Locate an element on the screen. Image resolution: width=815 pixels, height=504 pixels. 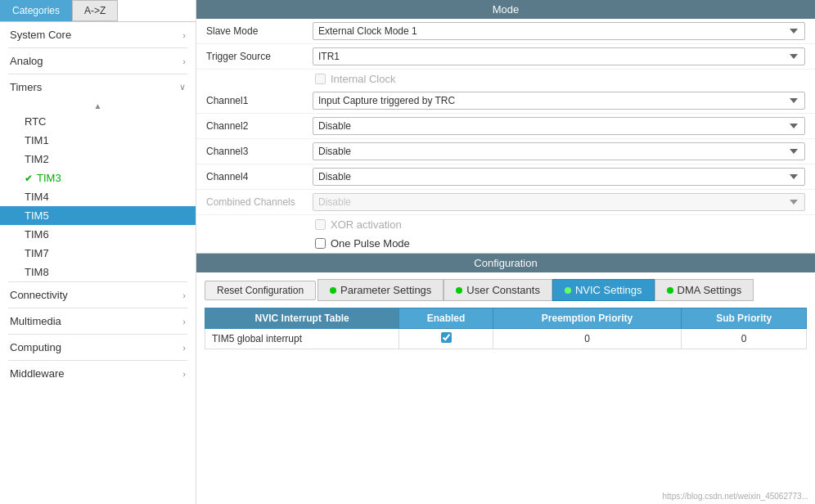
trigger-source-label: Trigger Source is located at coordinates (259, 56).